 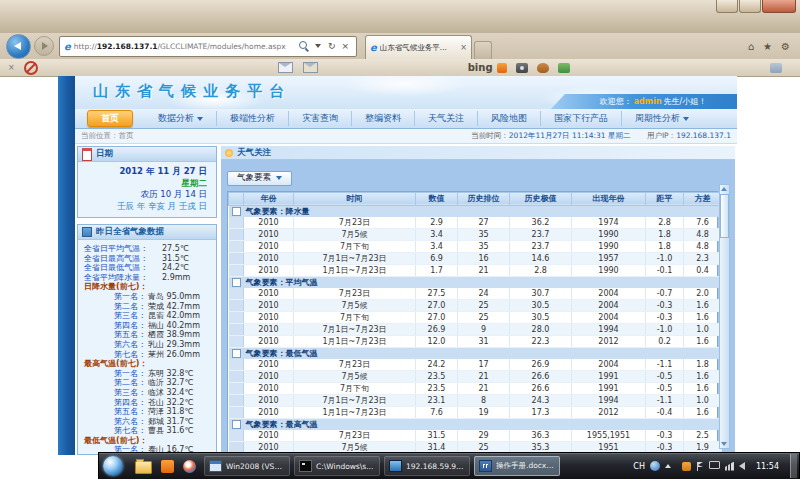 I want to click on blocked-content-icon, so click(x=31, y=68).